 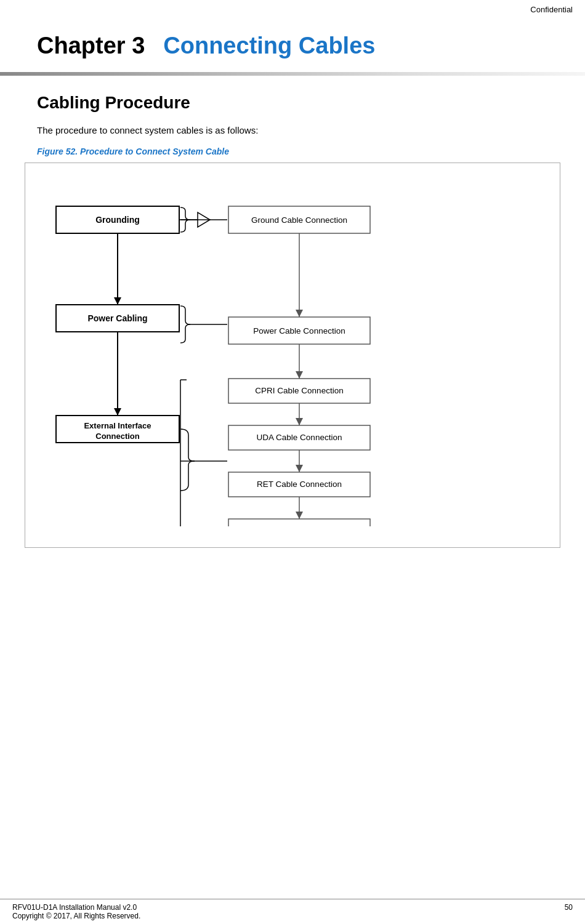 What do you see at coordinates (155, 151) in the screenshot?
I see `figure-caption-link: Procedure to Connect System Cable` at bounding box center [155, 151].